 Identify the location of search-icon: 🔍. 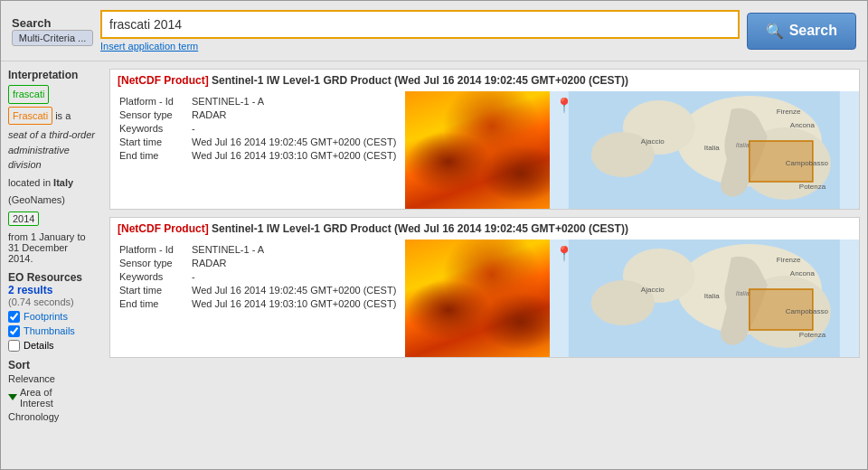
(775, 31).